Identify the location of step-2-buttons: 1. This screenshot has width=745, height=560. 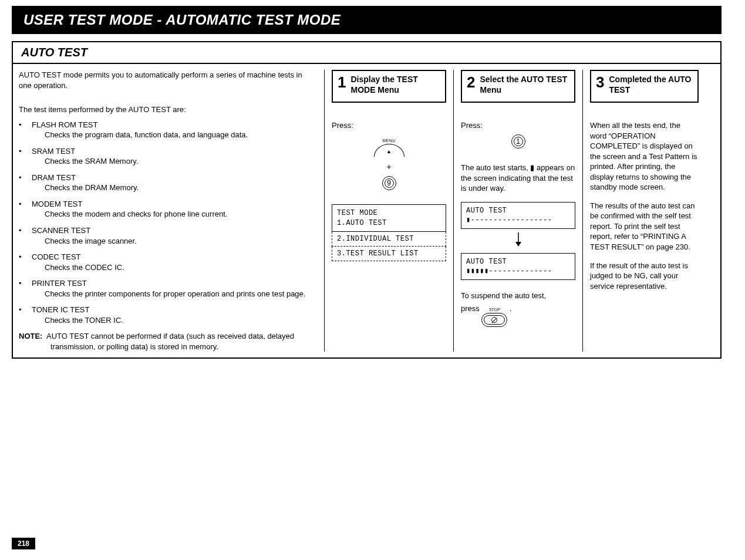
(518, 143).